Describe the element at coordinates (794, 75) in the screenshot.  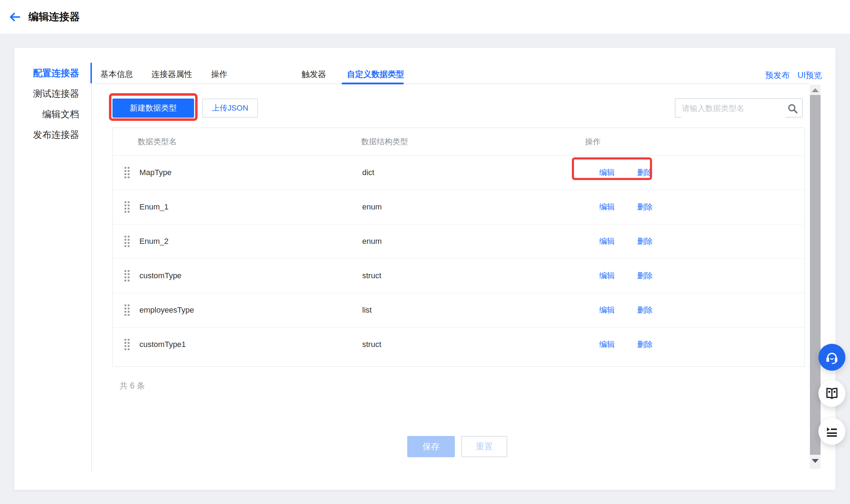
I see `top-right-links: 预发布 UI预览` at that location.